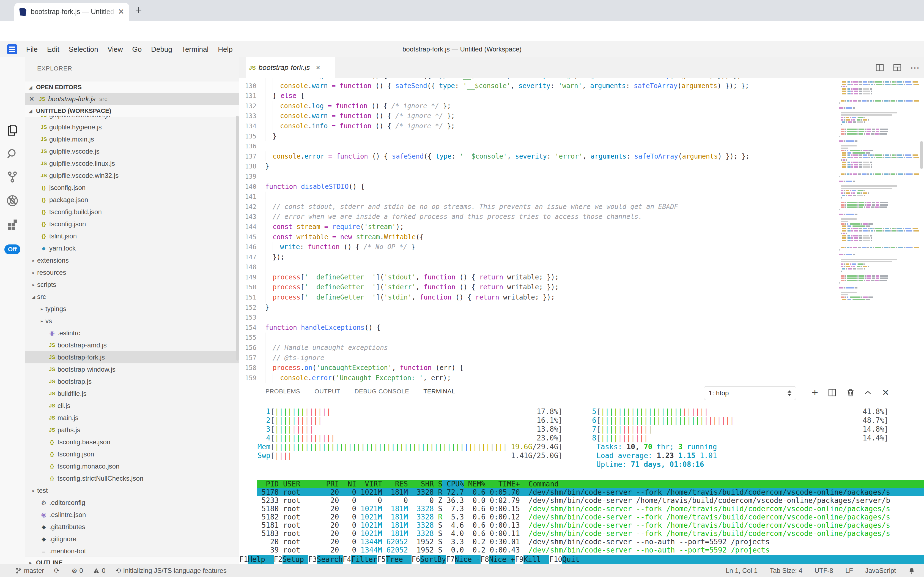 This screenshot has height=577, width=924. What do you see at coordinates (132, 200) in the screenshot?
I see `file-row: {}package.json` at bounding box center [132, 200].